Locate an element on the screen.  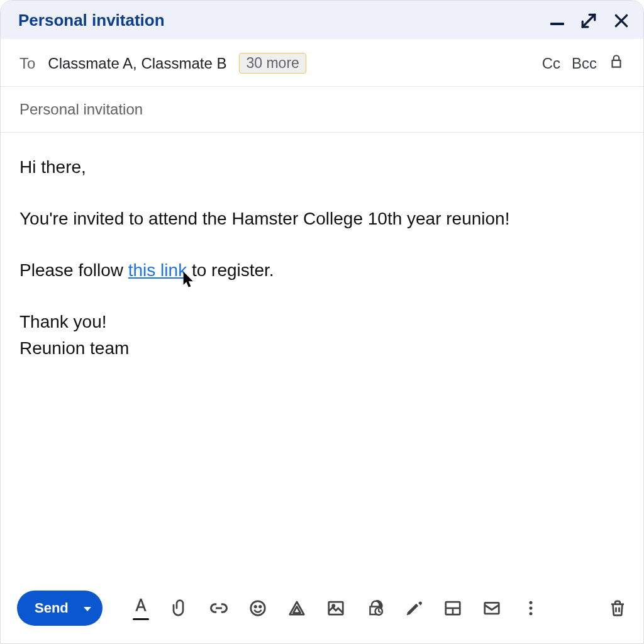
image-icon is located at coordinates (336, 608).